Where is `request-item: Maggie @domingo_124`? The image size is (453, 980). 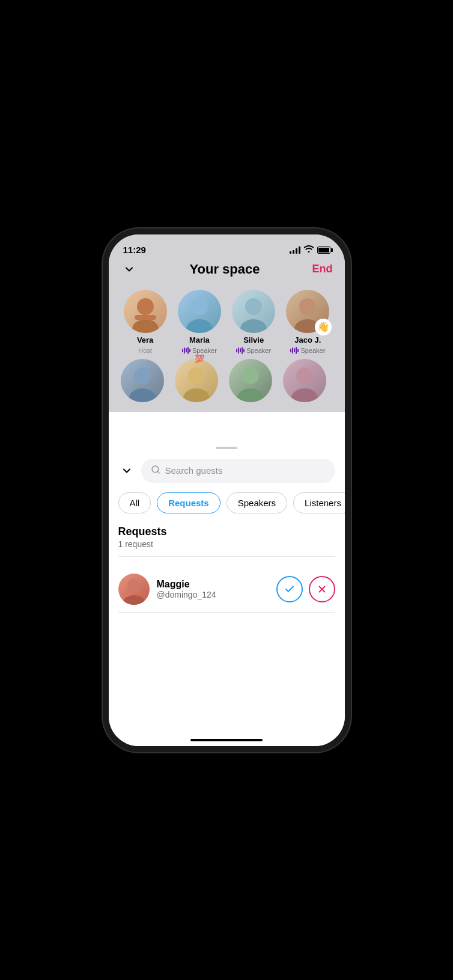 request-item: Maggie @domingo_124 is located at coordinates (227, 589).